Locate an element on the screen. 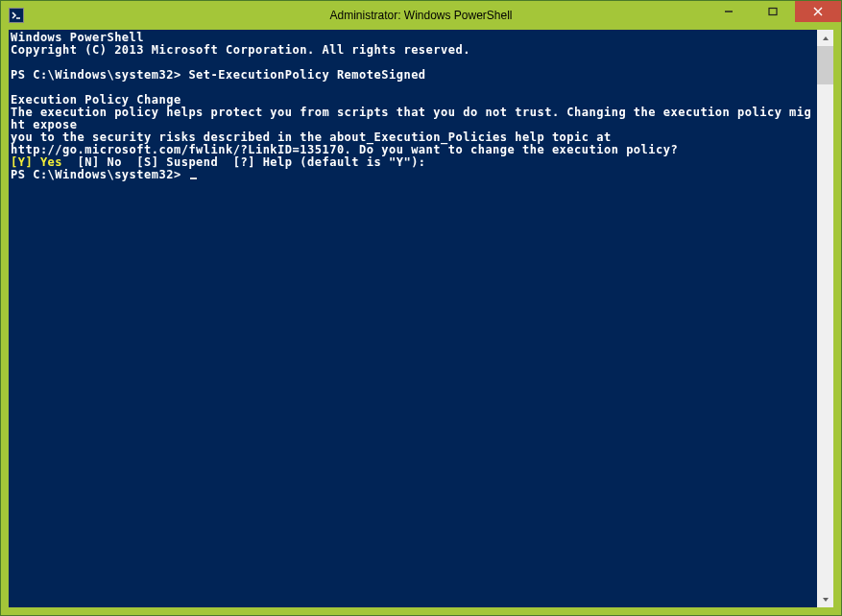 The image size is (842, 616). maximize-button is located at coordinates (773, 12).